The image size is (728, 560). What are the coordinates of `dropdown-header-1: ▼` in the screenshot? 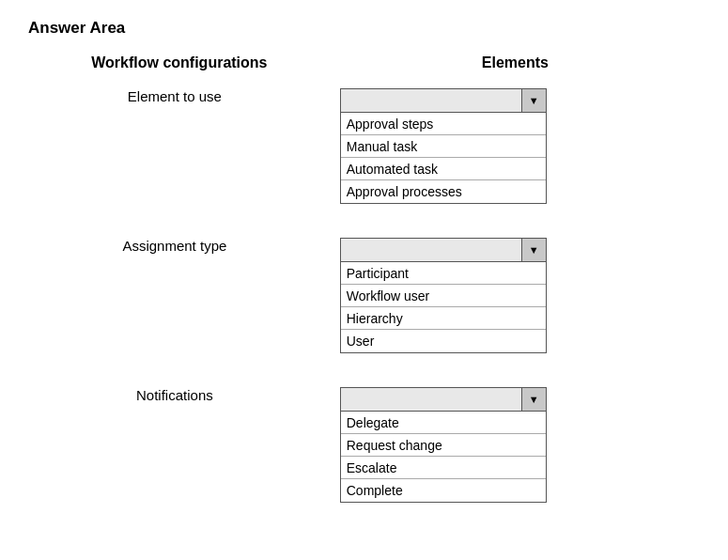 It's located at (443, 250).